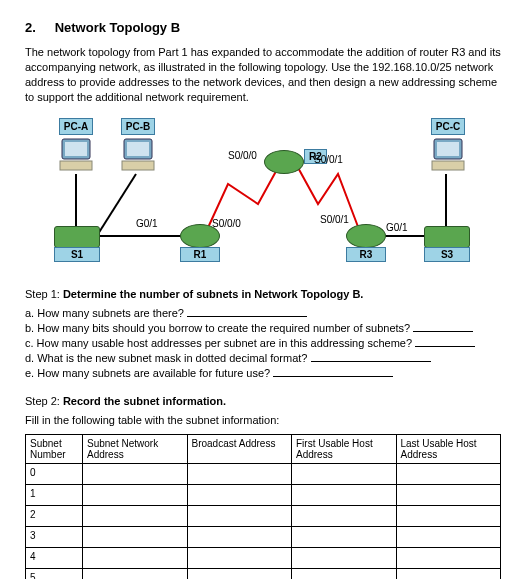  Describe the element at coordinates (344, 450) in the screenshot. I see `th-first-usable: First Usable Host Address` at that location.